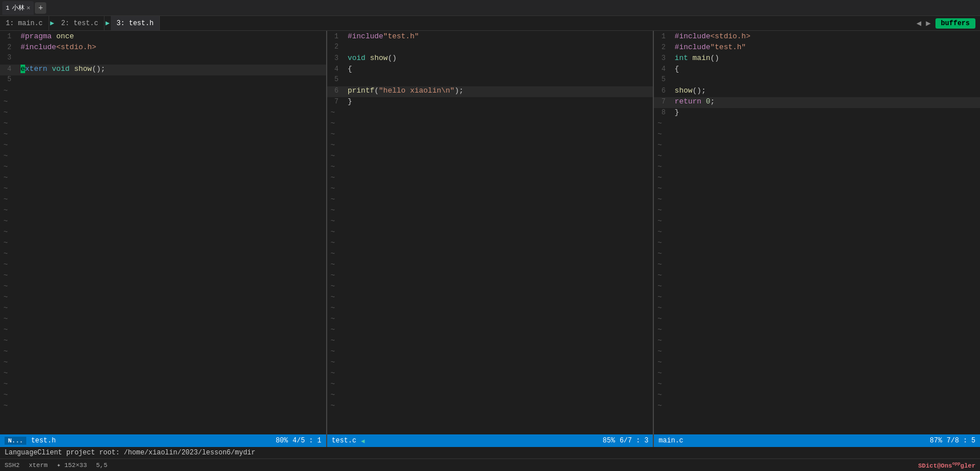 This screenshot has height=471, width=980. Describe the element at coordinates (490, 103) in the screenshot. I see `code-line: 7 }` at that location.